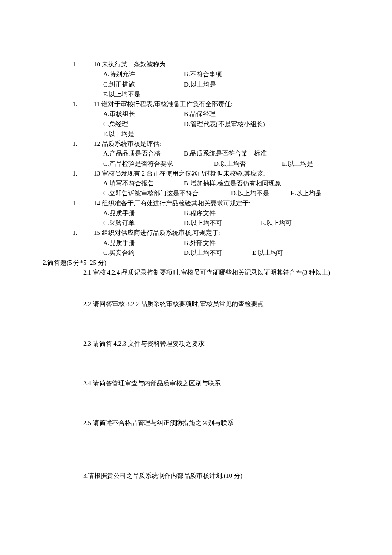 The width and height of the screenshot is (392, 555). What do you see at coordinates (222, 124) in the screenshot?
I see `option-row: C.总经理 D.管理代表(不是审核小组长)` at bounding box center [222, 124].